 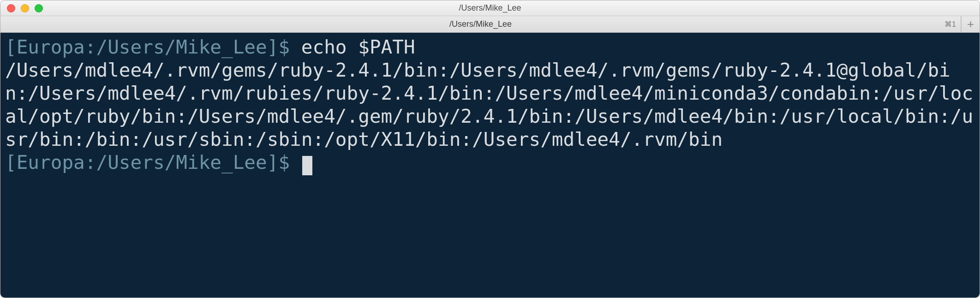 I want to click on minimize-icon, so click(x=25, y=8).